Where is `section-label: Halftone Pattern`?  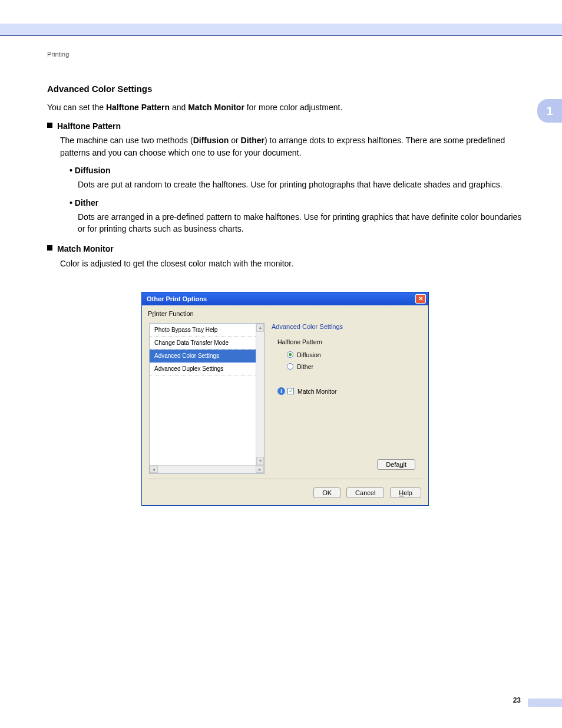 section-label: Halftone Pattern is located at coordinates (89, 126).